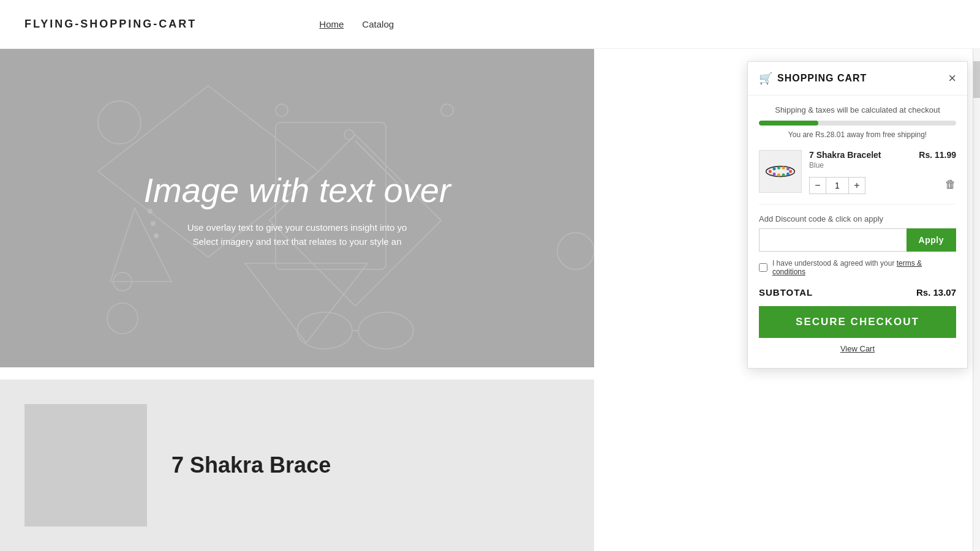  What do you see at coordinates (818, 186) in the screenshot?
I see `quantity-decrease-button: −` at bounding box center [818, 186].